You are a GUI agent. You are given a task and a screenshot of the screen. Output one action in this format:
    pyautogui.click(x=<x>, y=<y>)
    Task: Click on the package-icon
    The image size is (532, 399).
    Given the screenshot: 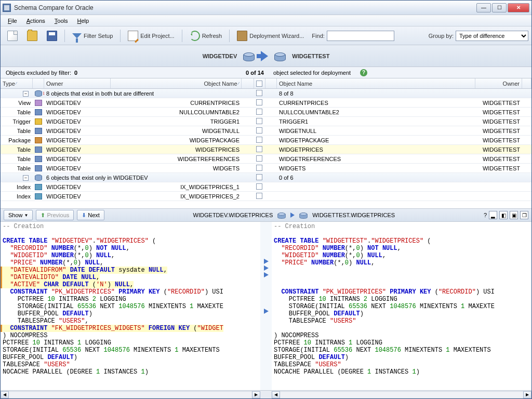 What is the action you would take?
    pyautogui.click(x=38, y=140)
    